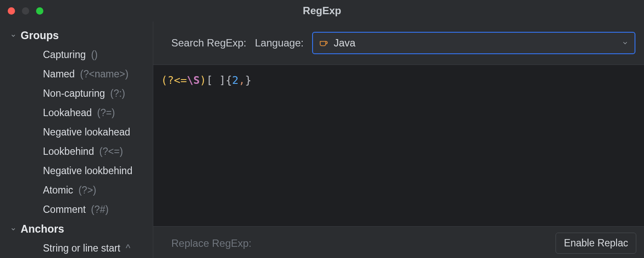 This screenshot has width=644, height=258. Describe the element at coordinates (398, 43) in the screenshot. I see `search-toolbar: Search RegExp: Language: Java` at that location.